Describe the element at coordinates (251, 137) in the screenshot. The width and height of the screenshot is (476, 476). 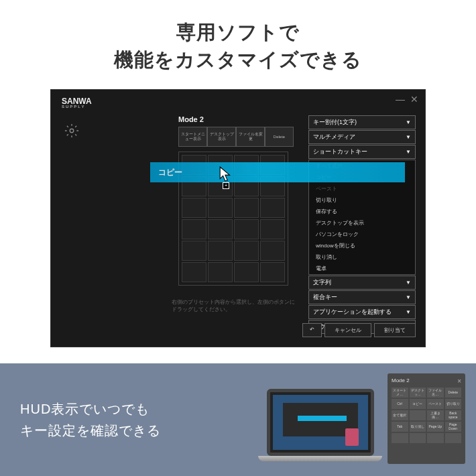
I see `tab-rename: ファイル名変更` at that location.